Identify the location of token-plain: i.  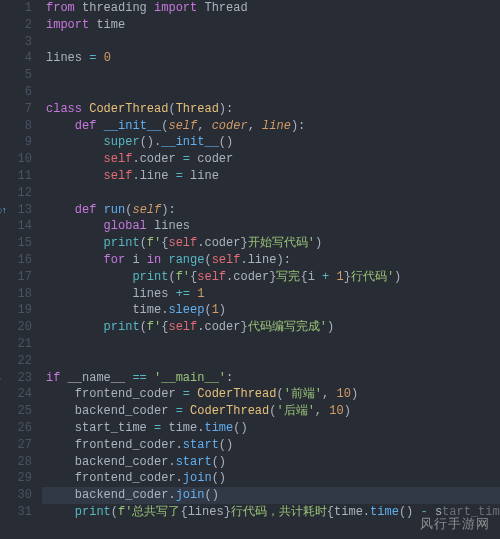
(136, 260).